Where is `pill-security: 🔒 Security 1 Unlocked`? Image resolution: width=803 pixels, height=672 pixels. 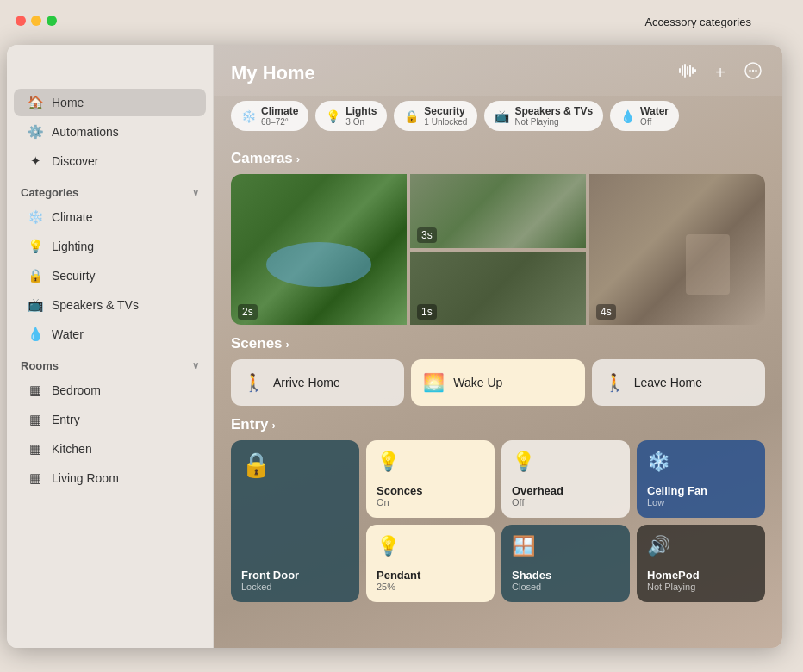 pill-security: 🔒 Security 1 Unlocked is located at coordinates (436, 115).